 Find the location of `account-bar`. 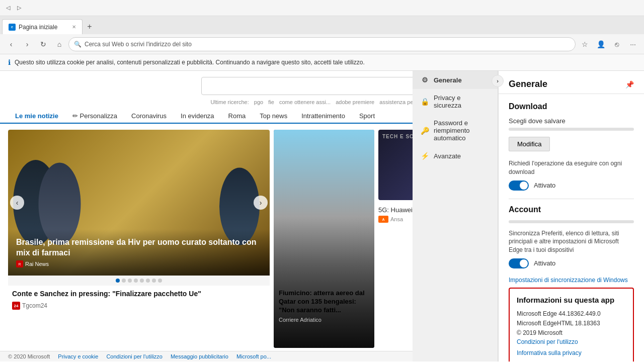

account-bar is located at coordinates (572, 222).